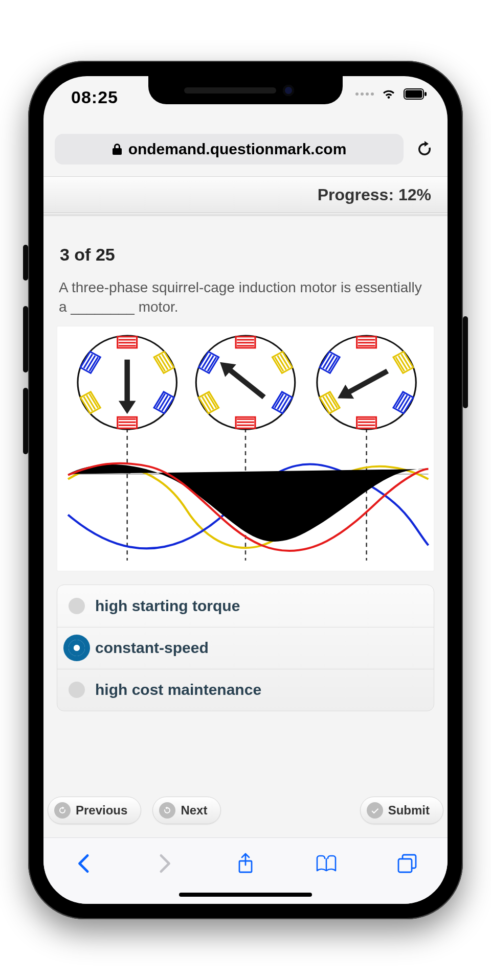 The width and height of the screenshot is (491, 980). What do you see at coordinates (402, 810) in the screenshot?
I see `submit-button: Submit` at bounding box center [402, 810].